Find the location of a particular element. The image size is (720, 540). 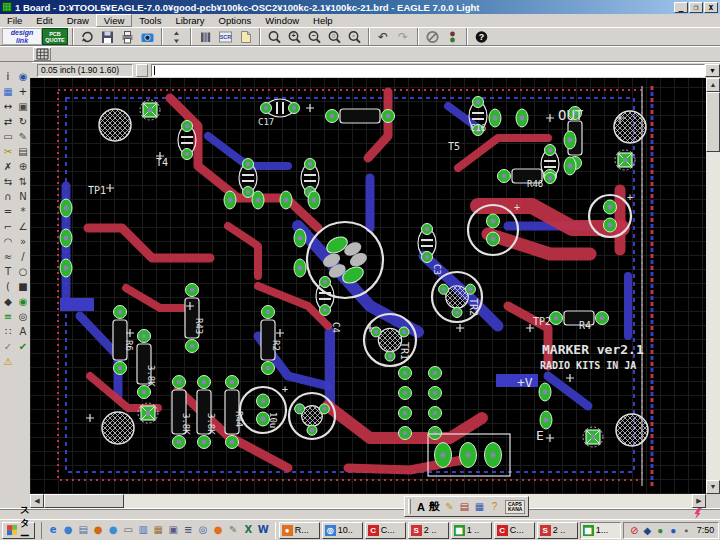

taskbar-button-firefox-0: ●R... is located at coordinates (300, 530).